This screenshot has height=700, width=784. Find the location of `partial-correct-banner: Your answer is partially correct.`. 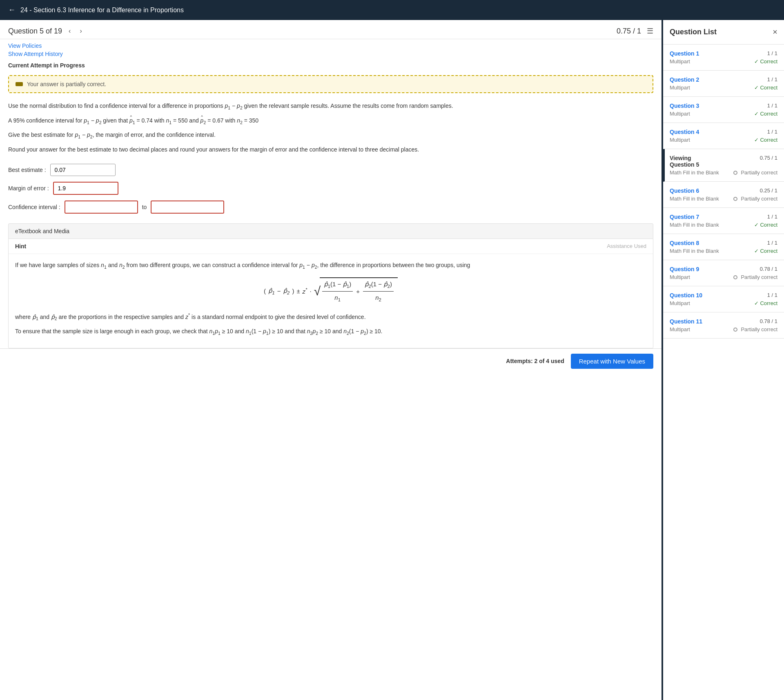

partial-correct-banner: Your answer is partially correct. is located at coordinates (331, 84).